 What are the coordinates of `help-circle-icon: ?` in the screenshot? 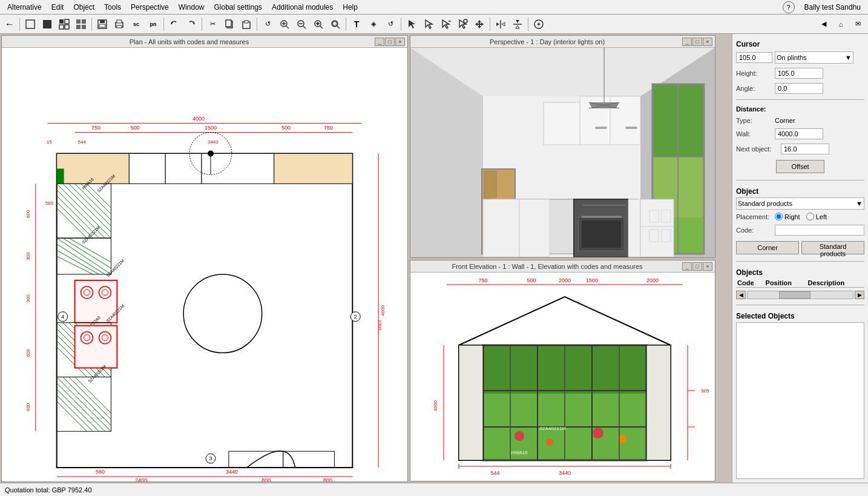 It's located at (789, 7).